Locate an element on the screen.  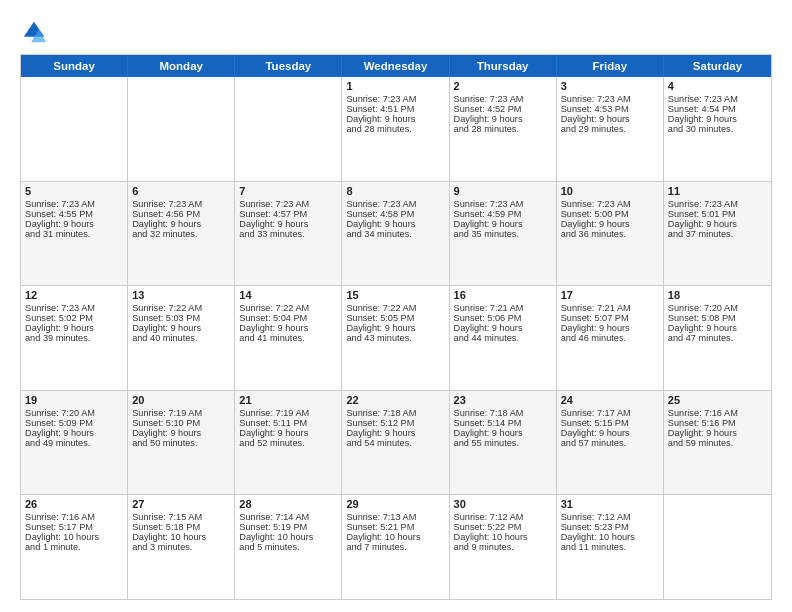
day-info-line: Sunset: 4:58 PM is located at coordinates (395, 214).